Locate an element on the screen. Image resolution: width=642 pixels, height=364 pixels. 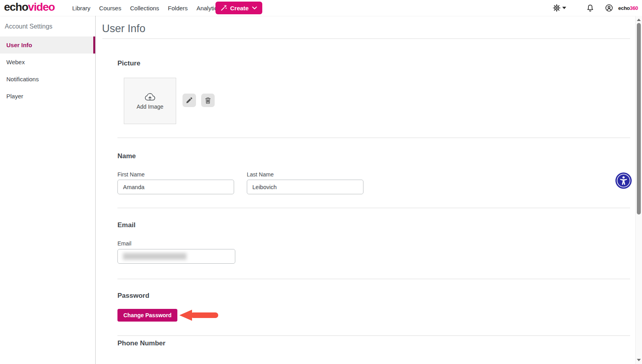
settings-menu-button is located at coordinates (559, 8).